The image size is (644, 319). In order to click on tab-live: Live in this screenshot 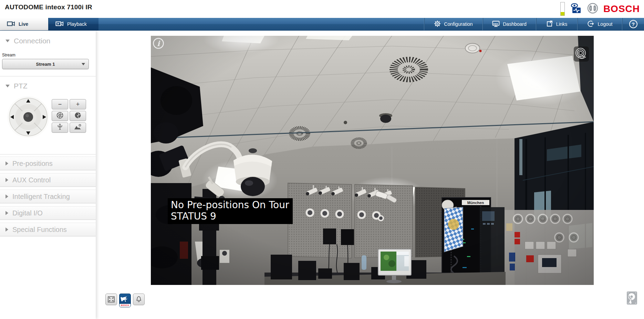, I will do `click(24, 24)`.